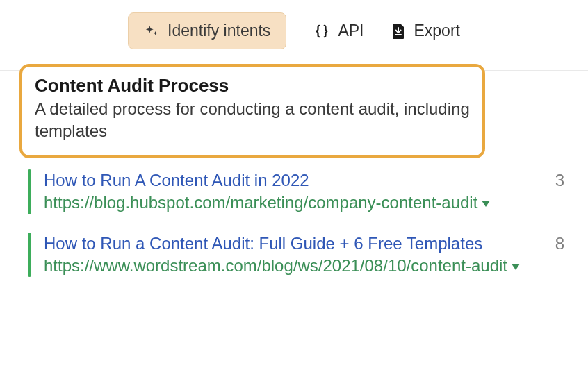 The height and width of the screenshot is (379, 588). I want to click on result-count: 8, so click(562, 255).